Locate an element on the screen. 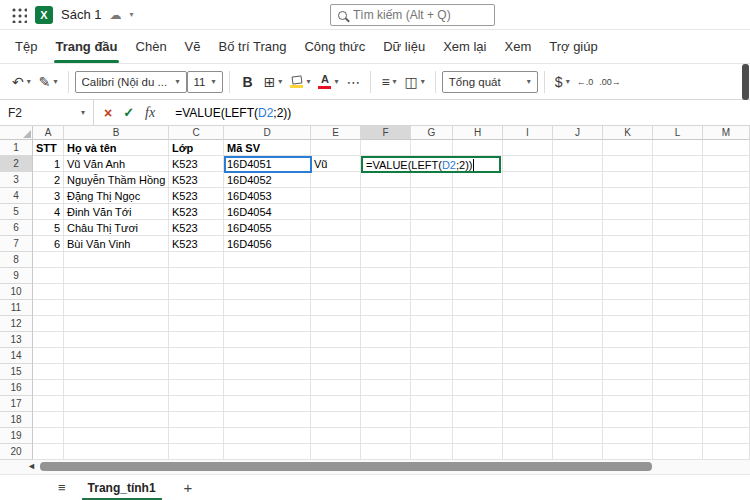 This screenshot has height=500, width=750. row-header-9: 9 is located at coordinates (16, 276).